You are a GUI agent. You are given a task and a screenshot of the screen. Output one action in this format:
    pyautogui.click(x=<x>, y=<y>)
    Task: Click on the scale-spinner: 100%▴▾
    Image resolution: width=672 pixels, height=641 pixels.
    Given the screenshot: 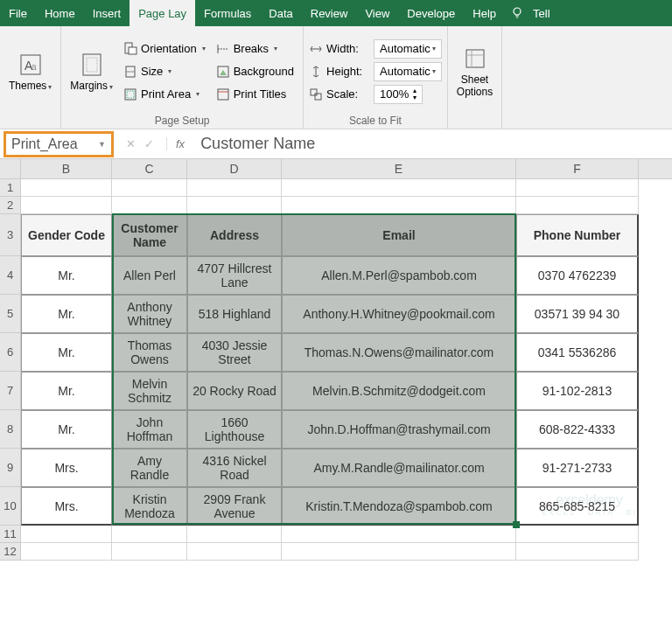 What is the action you would take?
    pyautogui.click(x=398, y=94)
    